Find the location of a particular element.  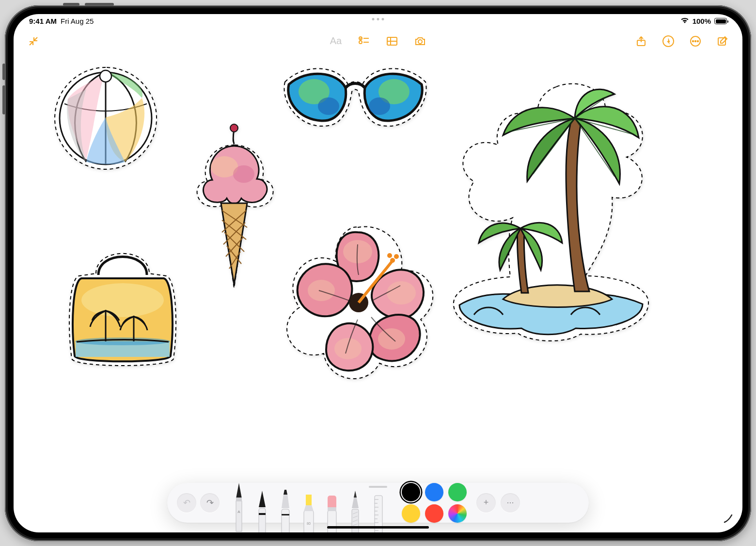

beach-bag-sticker is located at coordinates (123, 311).